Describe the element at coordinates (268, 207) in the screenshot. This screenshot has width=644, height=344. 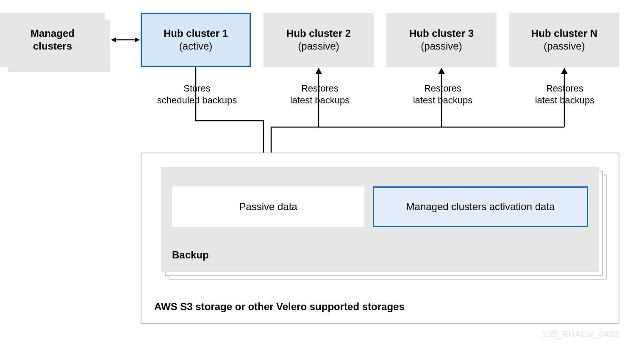
I see `passive-data-label: Passive data` at that location.